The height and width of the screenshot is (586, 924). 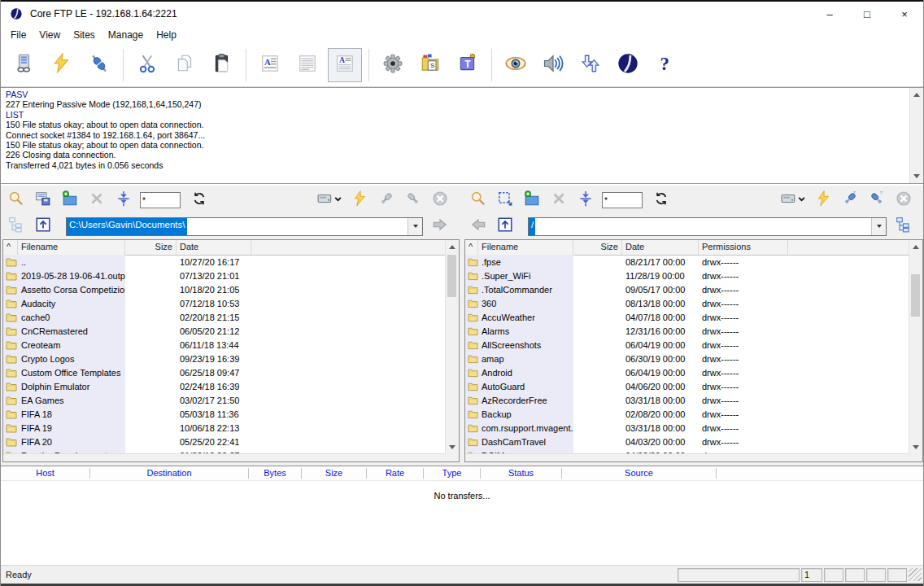 I want to click on transfer-column-source: Source, so click(x=639, y=474).